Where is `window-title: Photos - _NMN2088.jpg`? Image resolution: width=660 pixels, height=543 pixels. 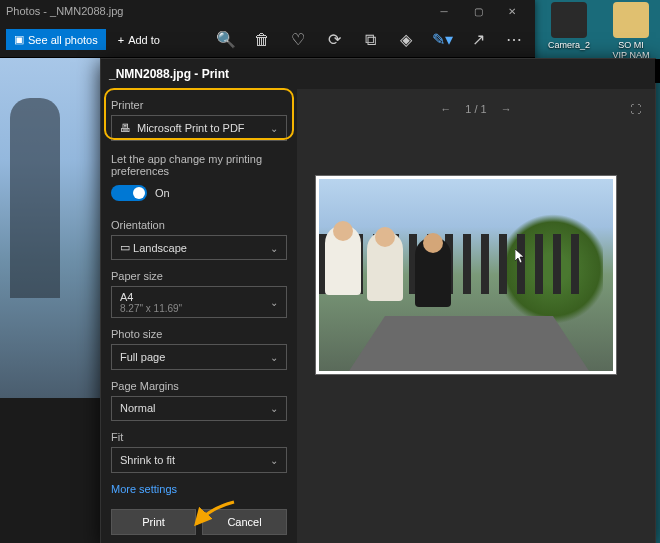 window-title: Photos - _NMN2088.jpg is located at coordinates (216, 11).